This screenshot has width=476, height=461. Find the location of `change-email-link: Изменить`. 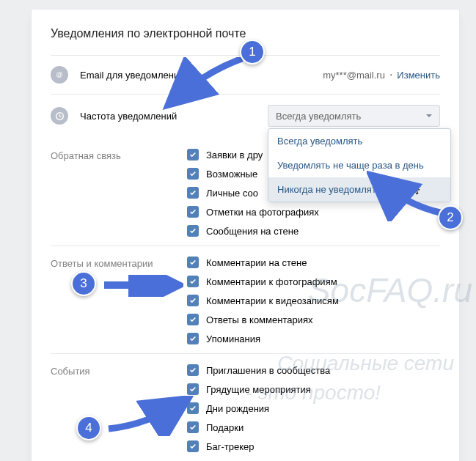

change-email-link: Изменить is located at coordinates (418, 75).